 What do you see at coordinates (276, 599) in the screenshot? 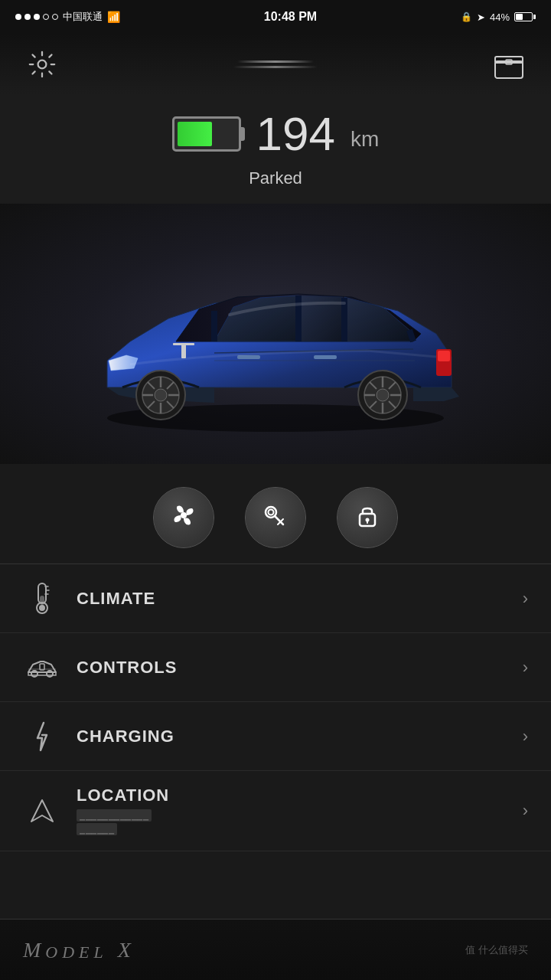
I see `climate-menu-item: CLIMATE ›` at bounding box center [276, 599].